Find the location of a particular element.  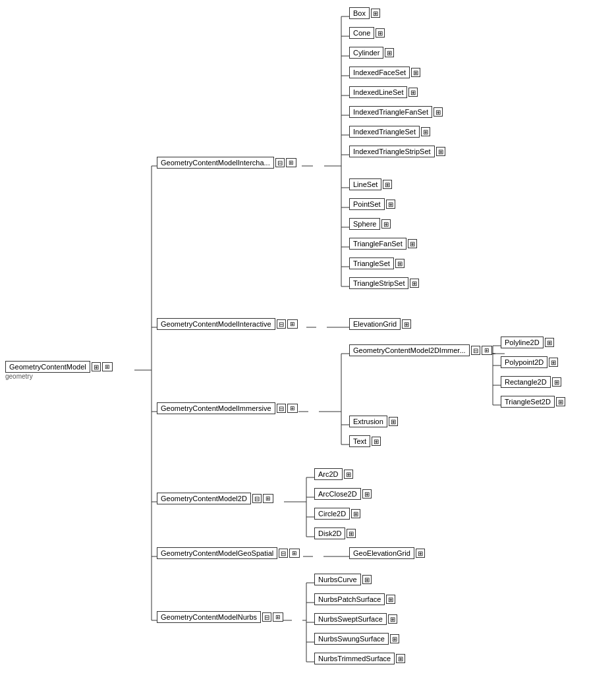

root-expand-icon: ⊞ is located at coordinates (96, 367).